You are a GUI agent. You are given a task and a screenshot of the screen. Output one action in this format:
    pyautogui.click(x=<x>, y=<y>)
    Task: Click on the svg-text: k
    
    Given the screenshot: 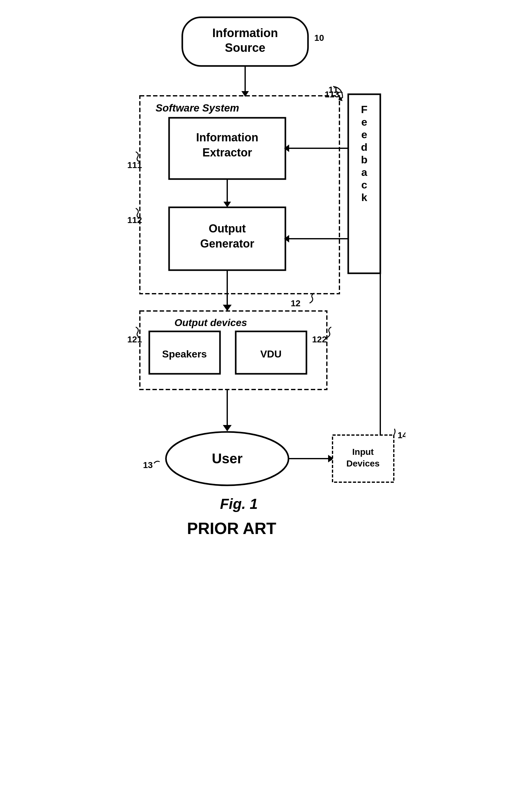 What is the action you would take?
    pyautogui.click(x=365, y=197)
    